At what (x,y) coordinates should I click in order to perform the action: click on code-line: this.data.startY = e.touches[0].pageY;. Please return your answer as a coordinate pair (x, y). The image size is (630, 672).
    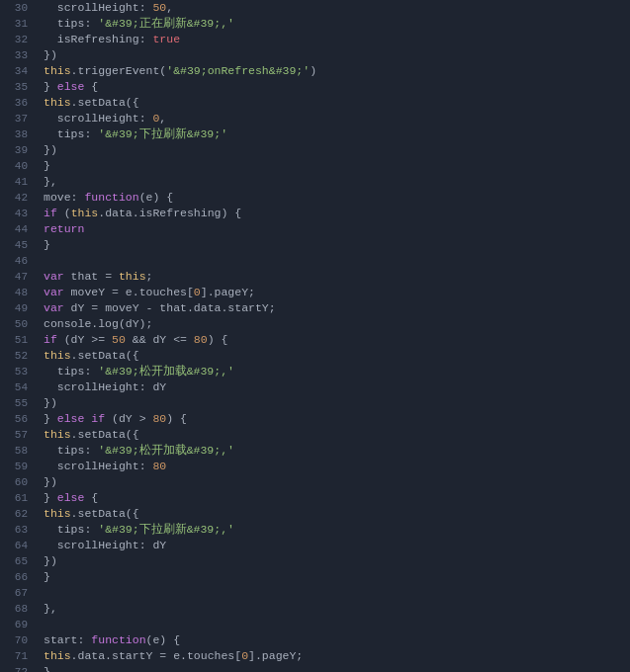
    Looking at the image, I should click on (336, 656).